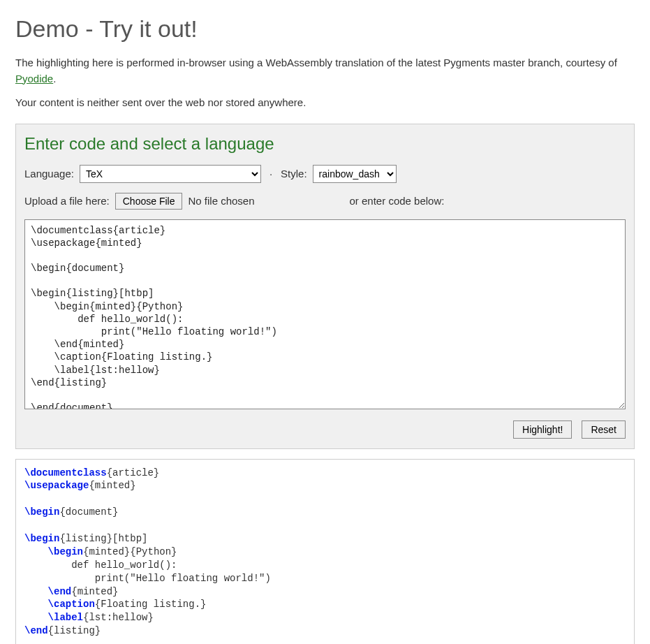 This screenshot has width=650, height=644. What do you see at coordinates (325, 103) in the screenshot?
I see `privacy-paragraph: Your content is neither sent over the we…` at bounding box center [325, 103].